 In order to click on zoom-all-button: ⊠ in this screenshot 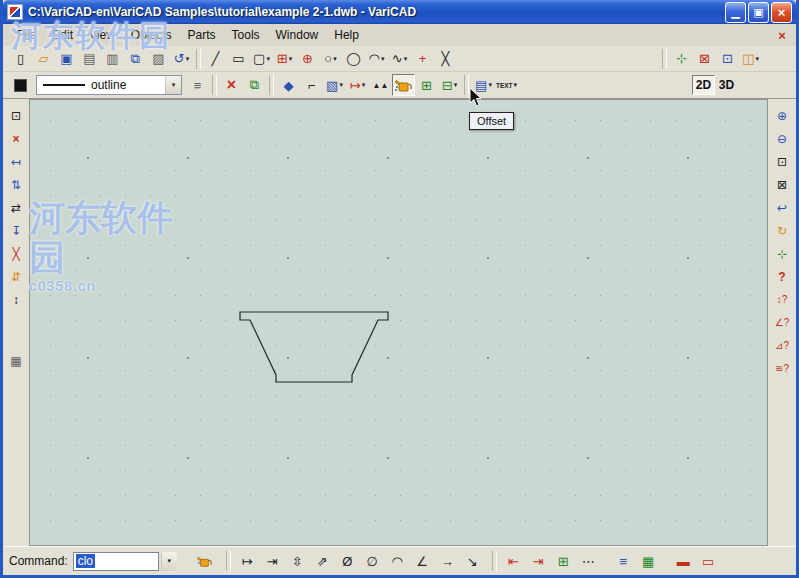, I will do `click(782, 184)`.